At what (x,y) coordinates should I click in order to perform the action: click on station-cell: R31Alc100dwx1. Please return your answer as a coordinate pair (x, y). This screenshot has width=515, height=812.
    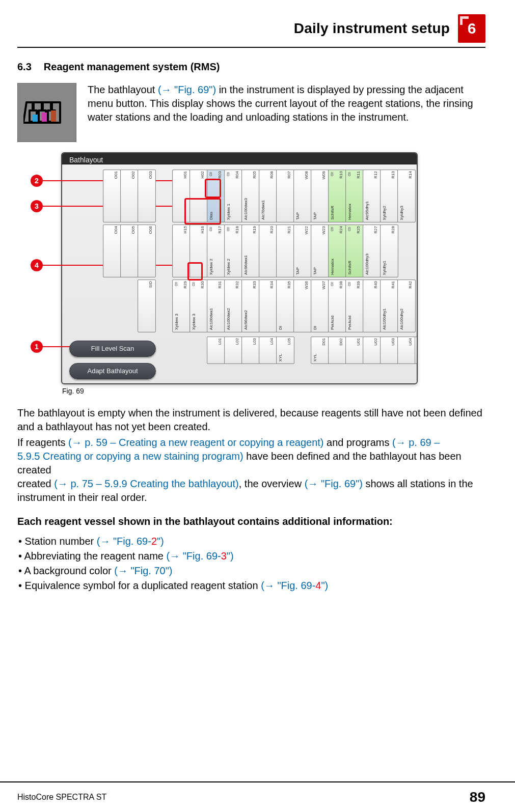
    Looking at the image, I should click on (216, 306).